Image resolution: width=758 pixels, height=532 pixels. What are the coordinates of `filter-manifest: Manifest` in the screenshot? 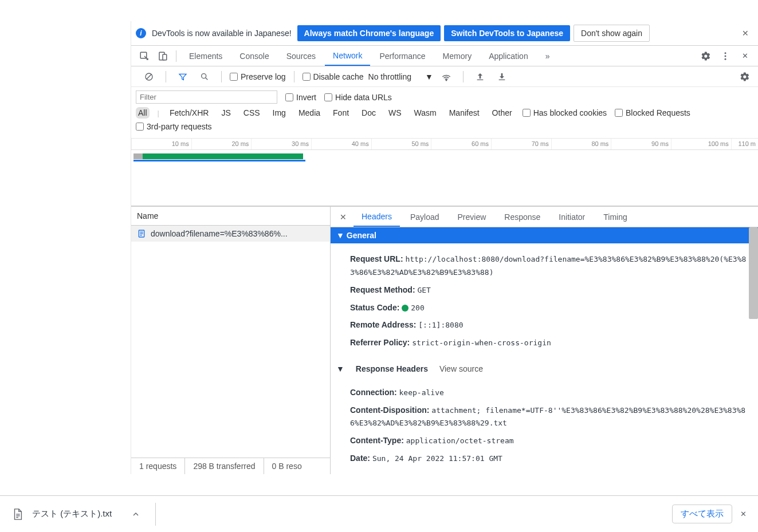 It's located at (464, 113).